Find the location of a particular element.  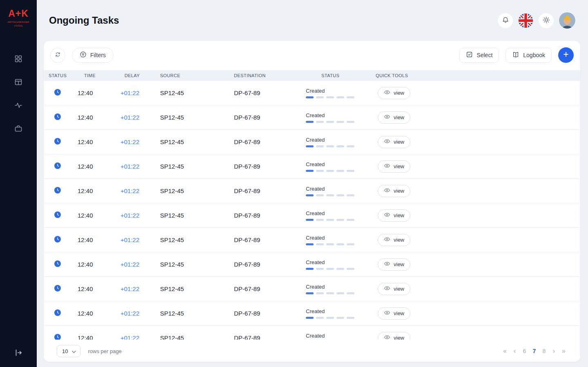

column-header-status2: STATUS is located at coordinates (340, 76).